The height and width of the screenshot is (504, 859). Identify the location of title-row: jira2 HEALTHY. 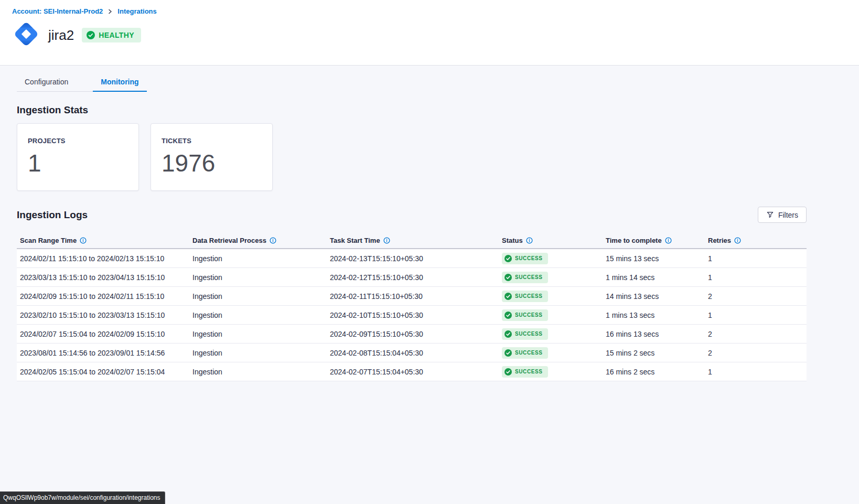
(429, 35).